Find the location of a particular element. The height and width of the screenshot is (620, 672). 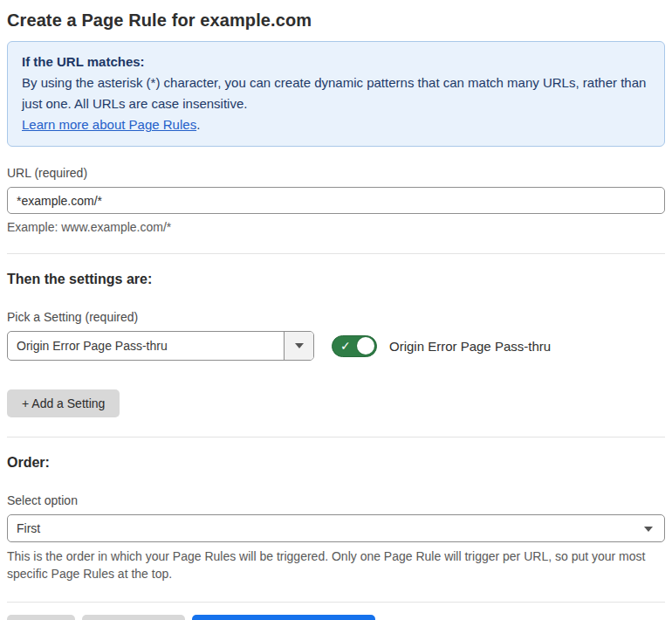

setting-controls-row: Origin Error Page Pass-thru ✓ Origin Err… is located at coordinates (336, 346).